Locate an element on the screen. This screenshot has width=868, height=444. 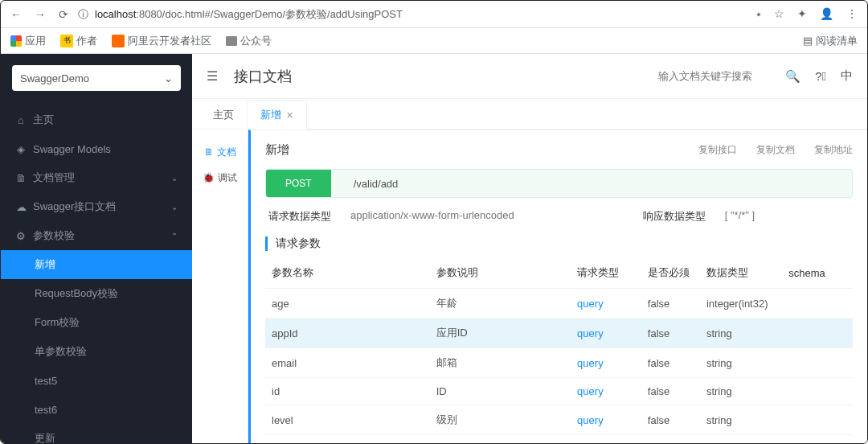
page-title: 接口文档 is located at coordinates (263, 76).